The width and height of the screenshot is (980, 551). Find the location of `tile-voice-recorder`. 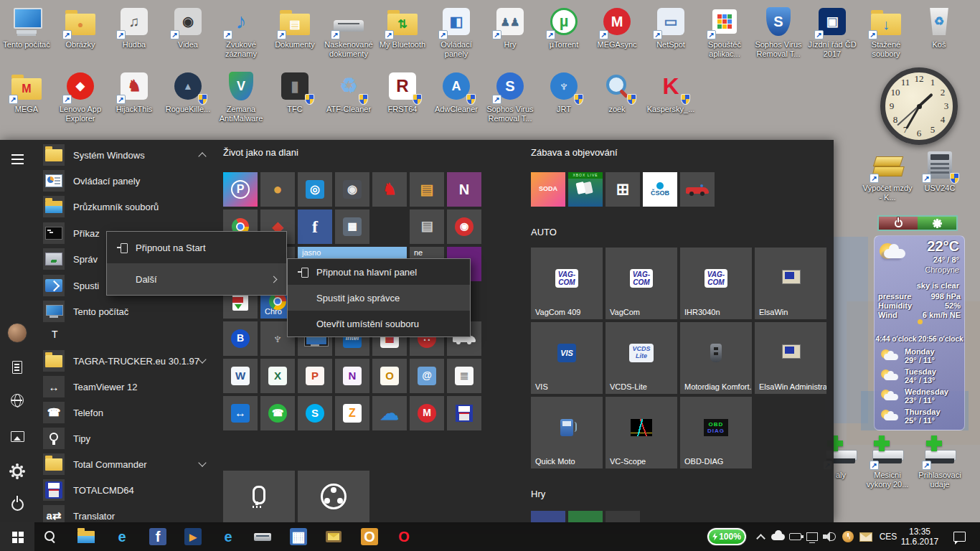

tile-voice-recorder is located at coordinates (259, 496).